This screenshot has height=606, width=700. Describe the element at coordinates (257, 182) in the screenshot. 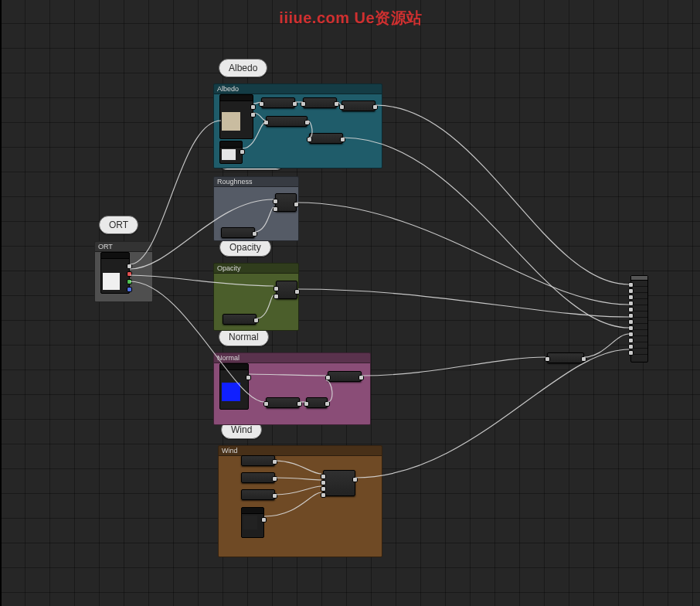

I see `group-roughness-title: Roughness` at that location.